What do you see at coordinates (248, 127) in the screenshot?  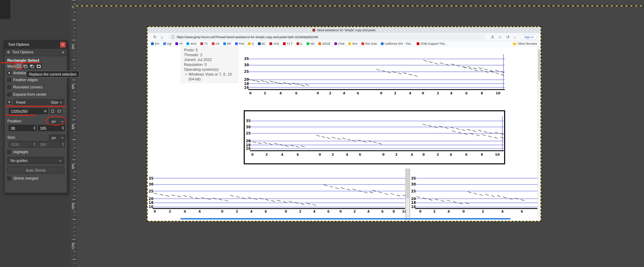 I see `svg-text: 30` at bounding box center [248, 127].